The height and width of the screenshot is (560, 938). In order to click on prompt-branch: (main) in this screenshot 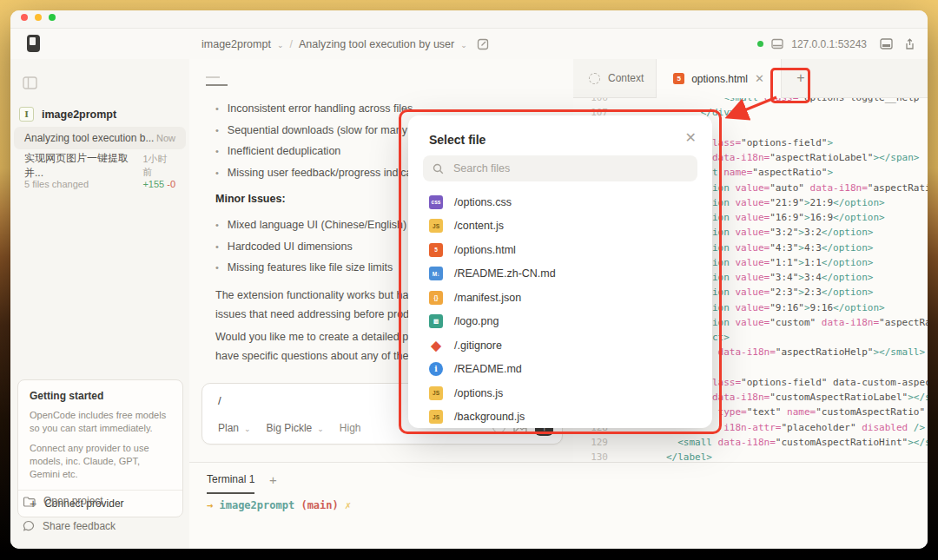, I will do `click(320, 505)`.